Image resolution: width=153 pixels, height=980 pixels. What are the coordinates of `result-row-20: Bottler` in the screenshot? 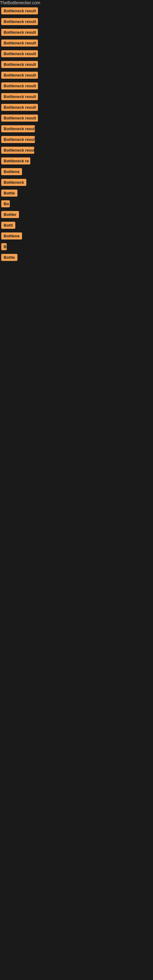 It's located at (76, 215).